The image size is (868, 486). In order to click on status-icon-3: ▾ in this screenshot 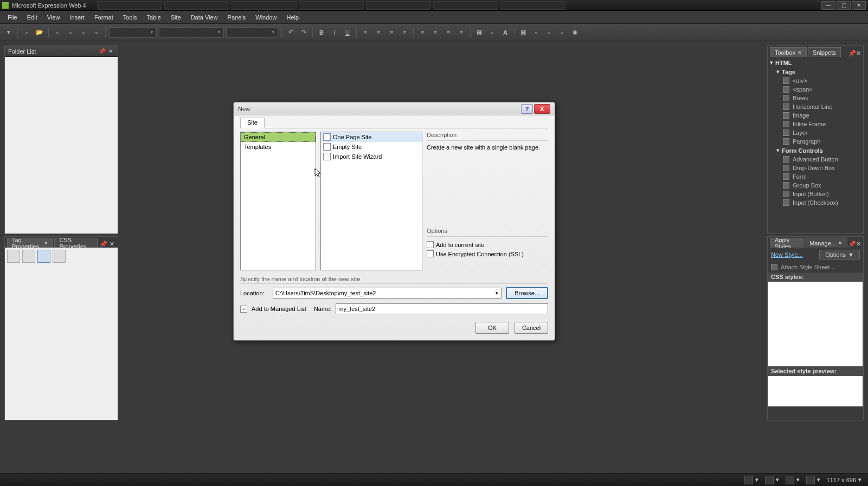, I will do `click(793, 480)`.